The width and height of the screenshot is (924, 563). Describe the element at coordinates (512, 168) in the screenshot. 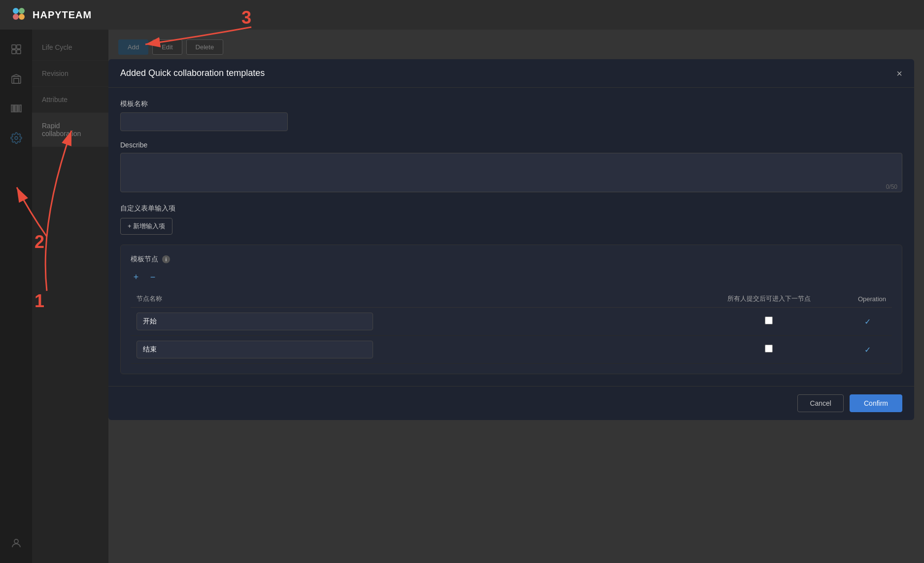

I see `describe-group: Describe 0/50` at that location.